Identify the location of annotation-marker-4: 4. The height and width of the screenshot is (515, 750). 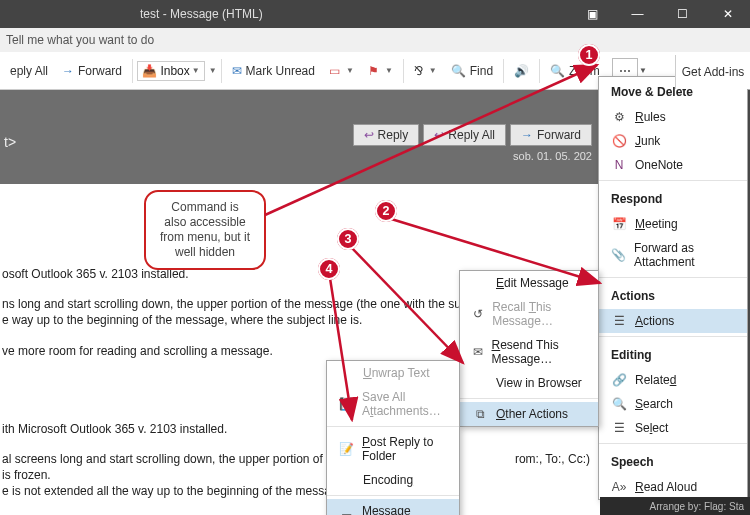
(329, 269).